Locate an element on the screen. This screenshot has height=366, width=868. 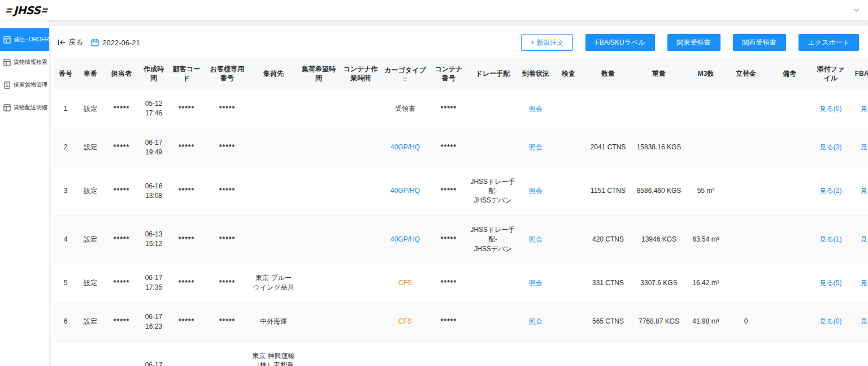
sidebar-item-order: 発注--ORDER is located at coordinates (25, 40).